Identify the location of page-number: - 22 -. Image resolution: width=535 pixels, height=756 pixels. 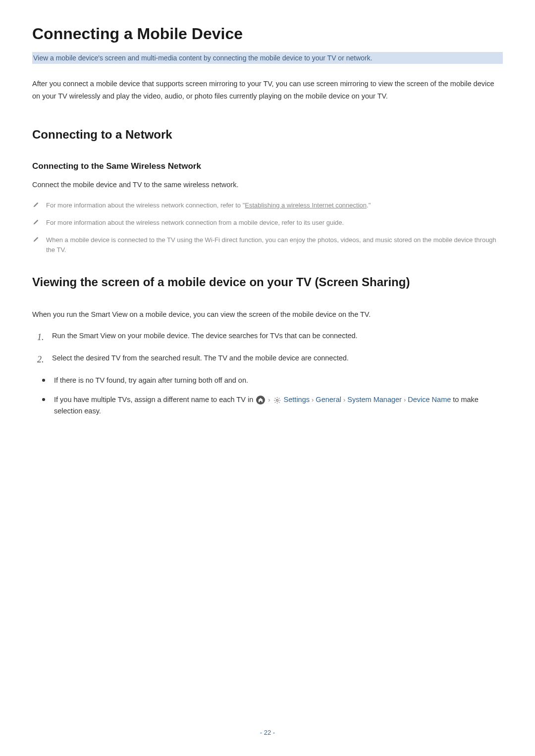
(268, 733).